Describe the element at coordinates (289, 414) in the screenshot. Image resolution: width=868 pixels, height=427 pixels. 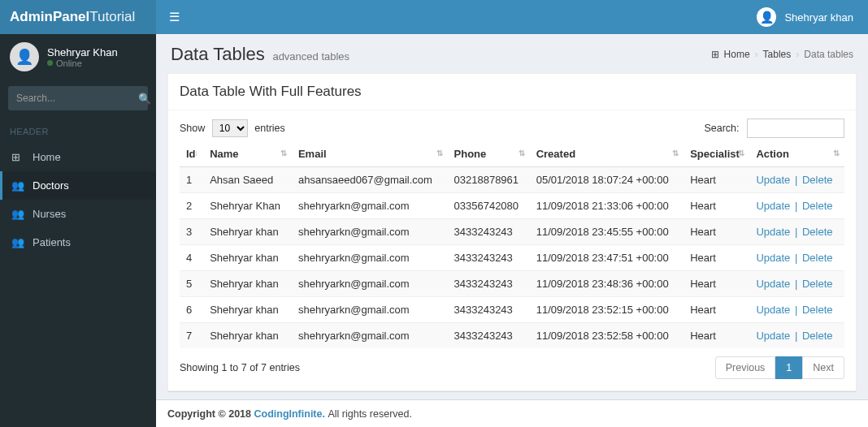
I see `footer-link: CodingInfinite.` at that location.